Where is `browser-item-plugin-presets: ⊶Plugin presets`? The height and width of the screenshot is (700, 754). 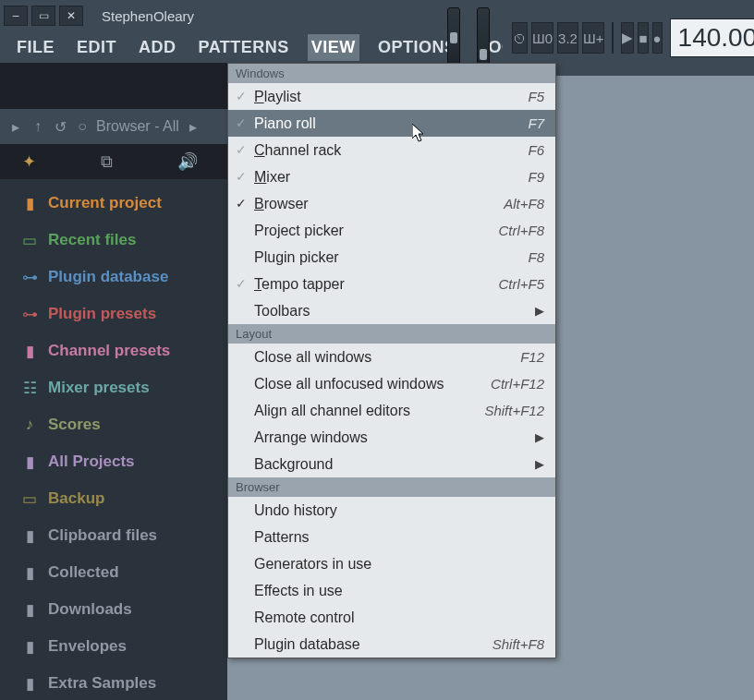 browser-item-plugin-presets: ⊶Plugin presets is located at coordinates (114, 314).